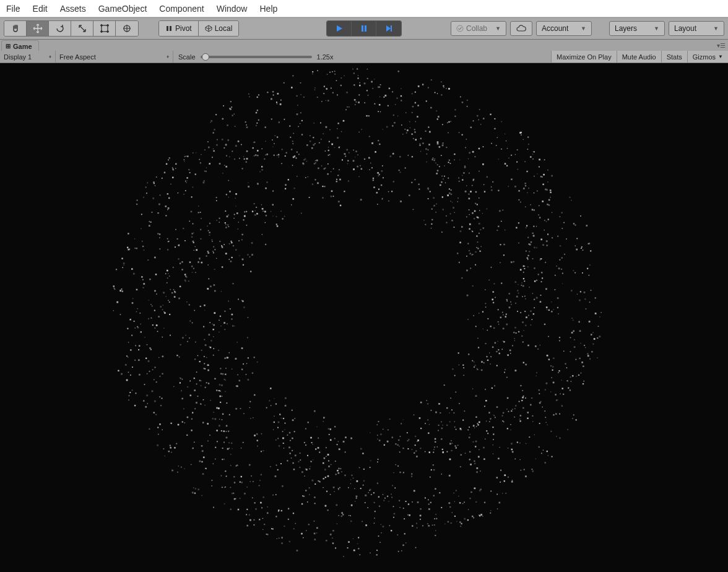 This screenshot has height=572, width=728. I want to click on game-control-bar: Display 1 ♦ Free Aspect ♦ Scale 1.25x Ma…, so click(364, 57).